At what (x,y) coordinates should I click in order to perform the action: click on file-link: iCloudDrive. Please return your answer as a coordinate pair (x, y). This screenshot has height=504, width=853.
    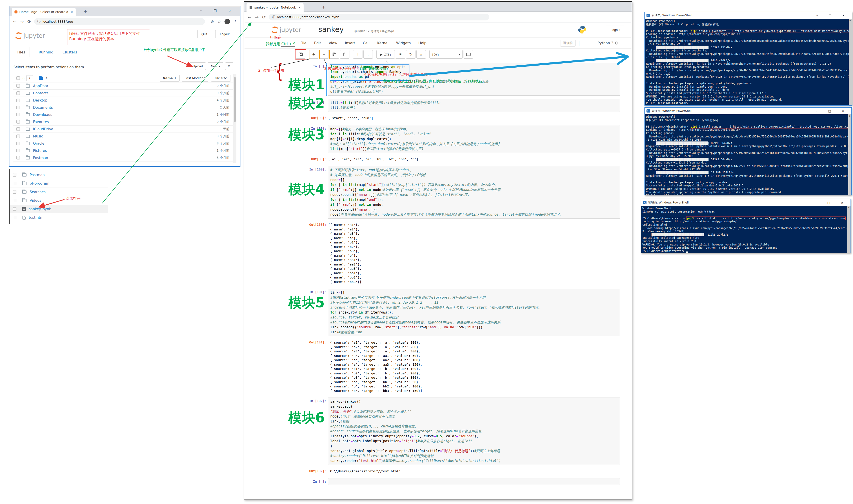
    Looking at the image, I should click on (43, 129).